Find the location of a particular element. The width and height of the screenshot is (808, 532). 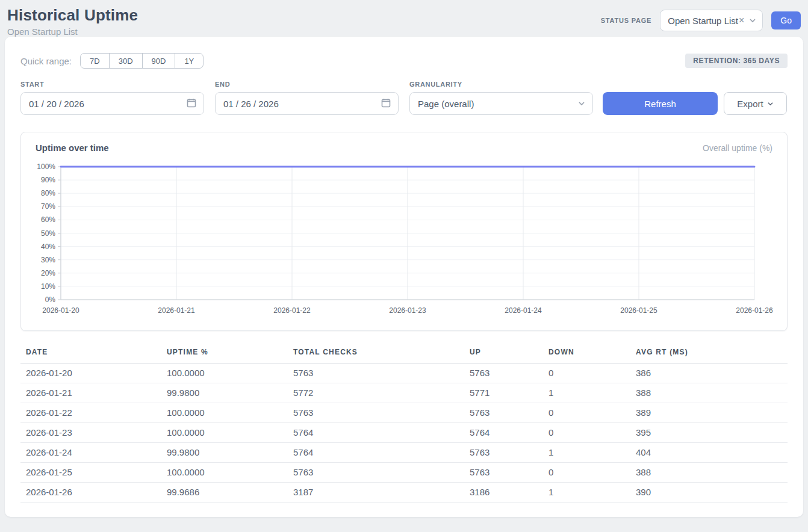

export-button-label: Export is located at coordinates (750, 104).